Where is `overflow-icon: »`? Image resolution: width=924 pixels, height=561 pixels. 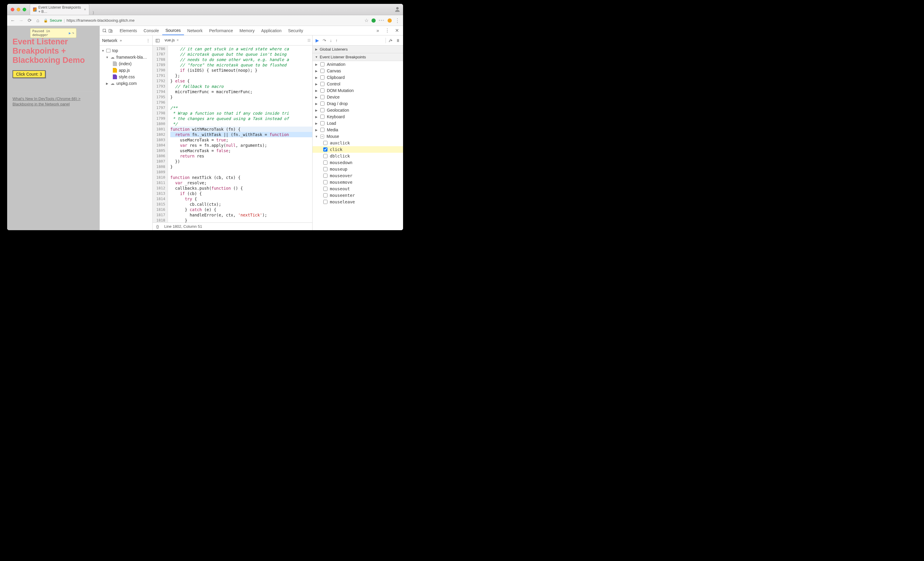
overflow-icon: » is located at coordinates (378, 31).